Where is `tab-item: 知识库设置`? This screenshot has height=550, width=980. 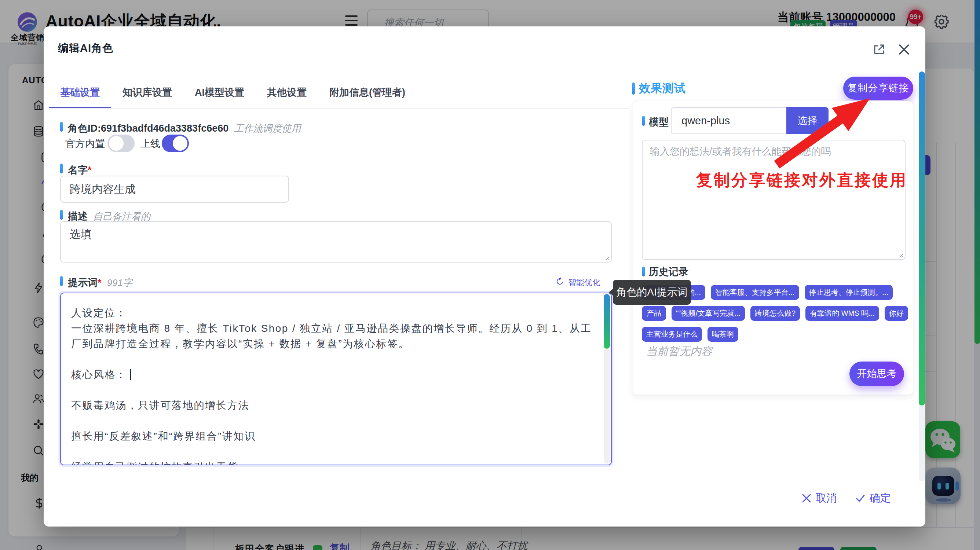 tab-item: 知识库设置 is located at coordinates (147, 96).